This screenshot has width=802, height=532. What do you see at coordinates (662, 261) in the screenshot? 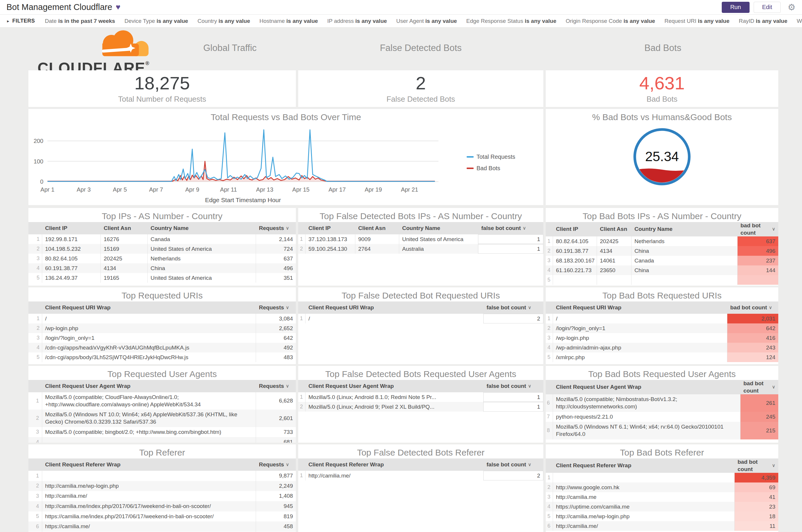
I see `table-row: 368.183.200.16714061Canada237` at bounding box center [662, 261].